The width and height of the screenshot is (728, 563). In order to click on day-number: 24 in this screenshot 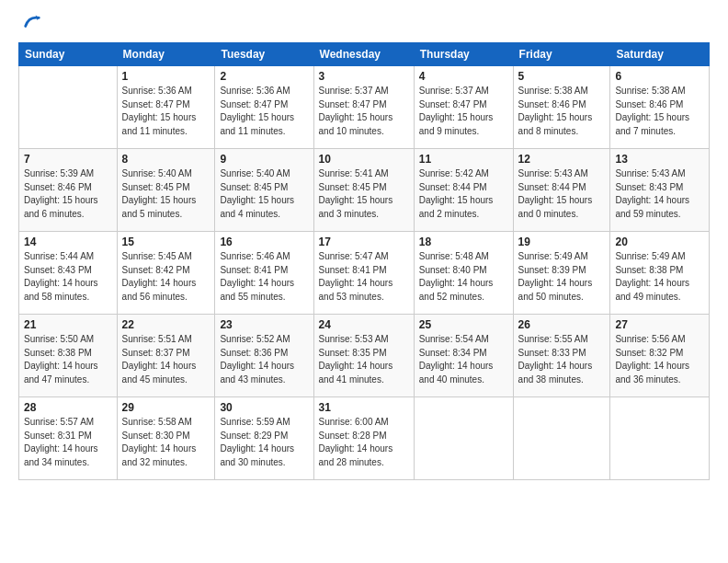, I will do `click(364, 325)`.